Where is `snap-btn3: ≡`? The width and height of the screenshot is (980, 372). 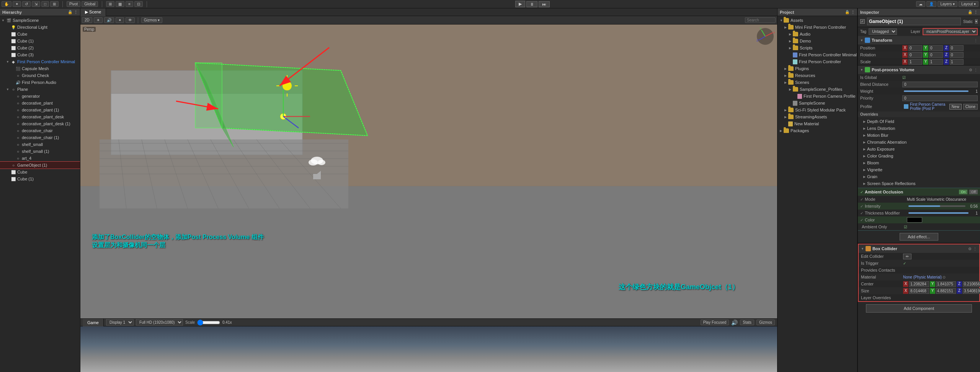
snap-btn3: ≡ is located at coordinates (129, 4).